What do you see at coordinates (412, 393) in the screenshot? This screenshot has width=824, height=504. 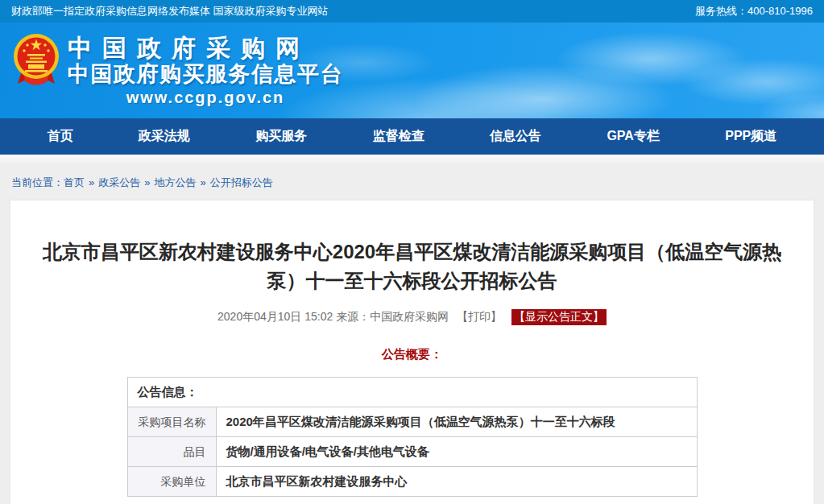 I see `table-header-cell: 公告信息：` at bounding box center [412, 393].